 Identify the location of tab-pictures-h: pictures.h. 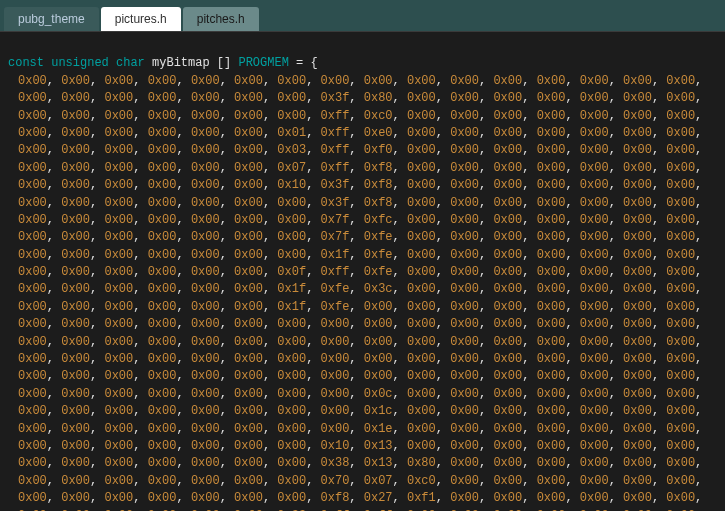
(141, 19).